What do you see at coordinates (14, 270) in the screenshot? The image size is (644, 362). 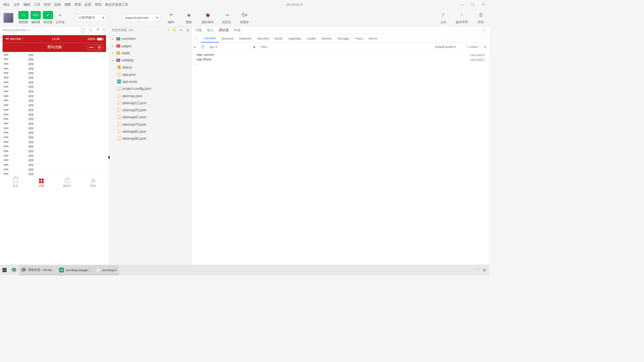 I see `chrome-app` at bounding box center [14, 270].